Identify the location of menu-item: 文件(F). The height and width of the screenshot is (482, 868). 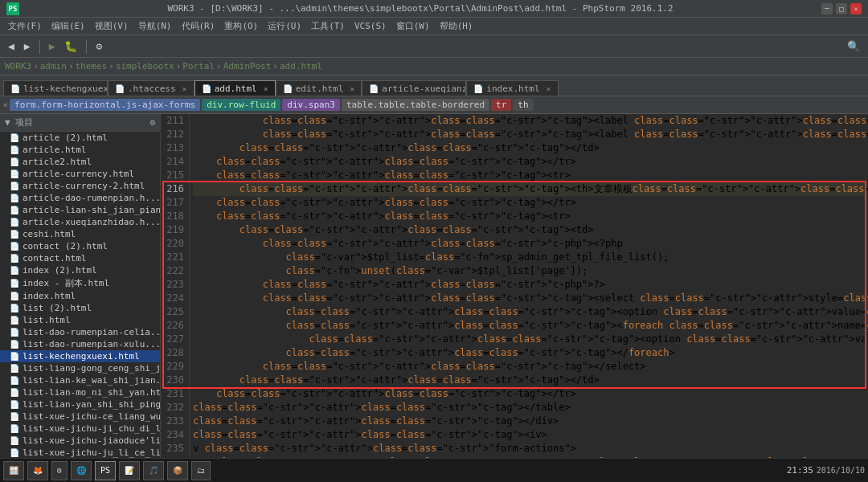
(25, 26).